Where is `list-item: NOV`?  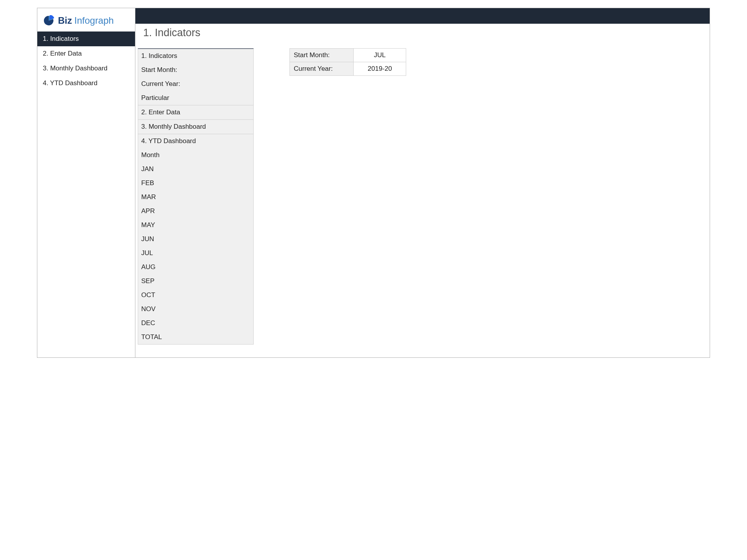
list-item: NOV is located at coordinates (196, 309).